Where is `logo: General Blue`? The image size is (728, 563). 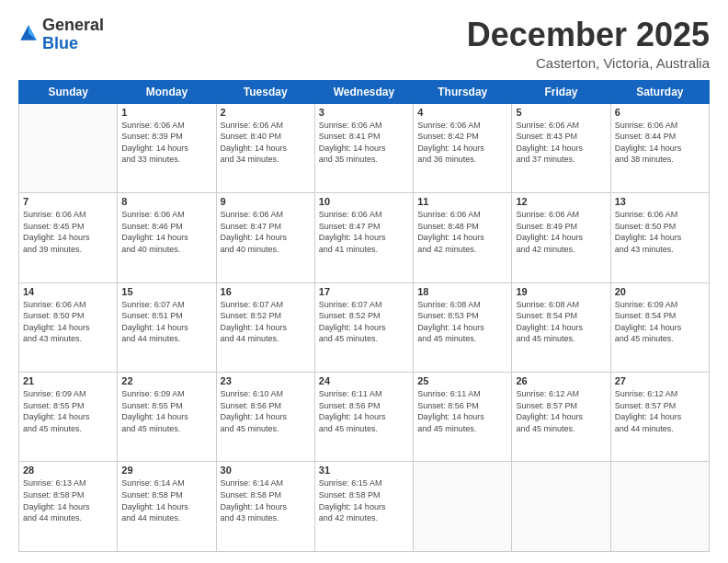
logo: General Blue is located at coordinates (61, 35).